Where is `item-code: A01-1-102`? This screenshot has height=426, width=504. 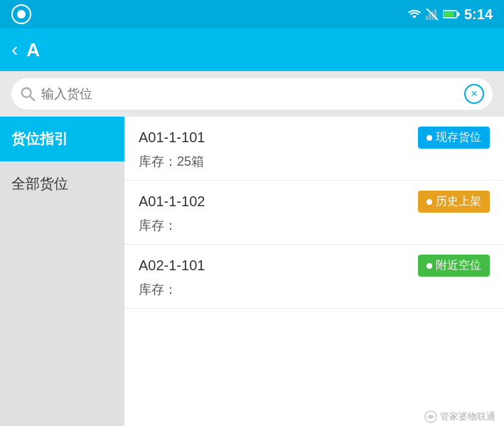
item-code: A01-1-102 is located at coordinates (172, 202).